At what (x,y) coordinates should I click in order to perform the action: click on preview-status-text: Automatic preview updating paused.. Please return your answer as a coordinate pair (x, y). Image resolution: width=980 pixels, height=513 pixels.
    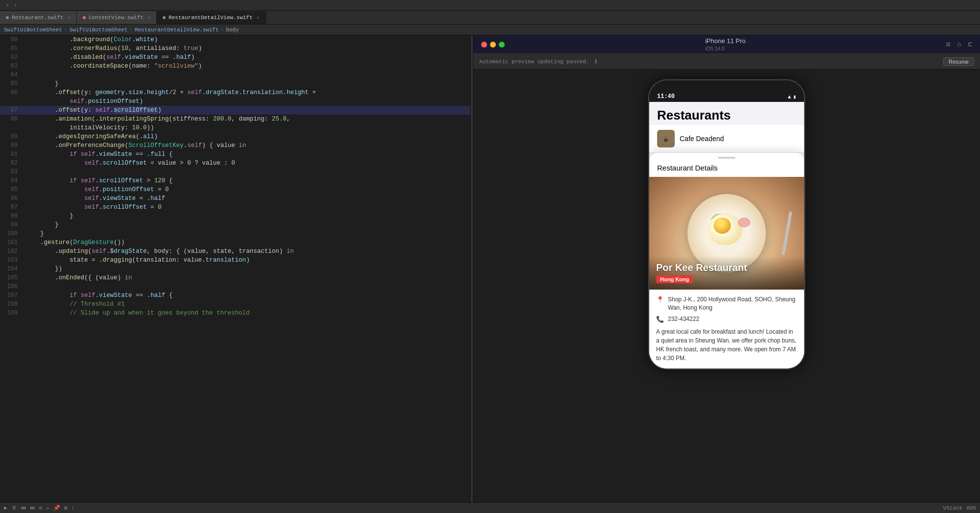
    Looking at the image, I should click on (534, 62).